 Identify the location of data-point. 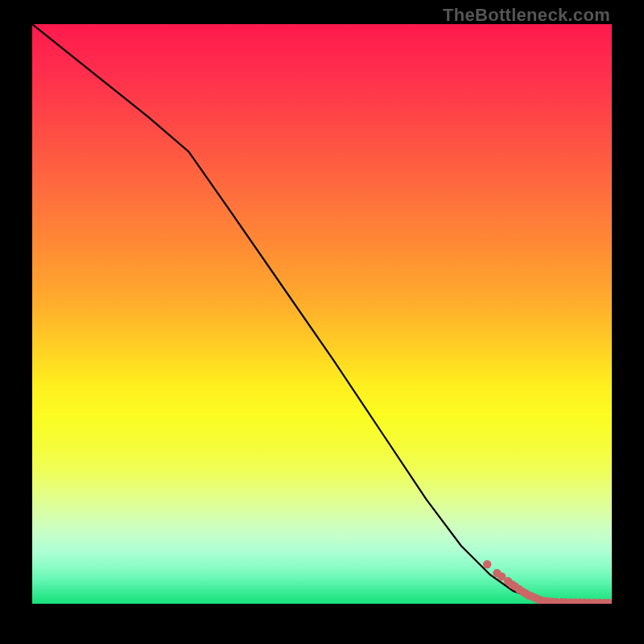
(487, 564).